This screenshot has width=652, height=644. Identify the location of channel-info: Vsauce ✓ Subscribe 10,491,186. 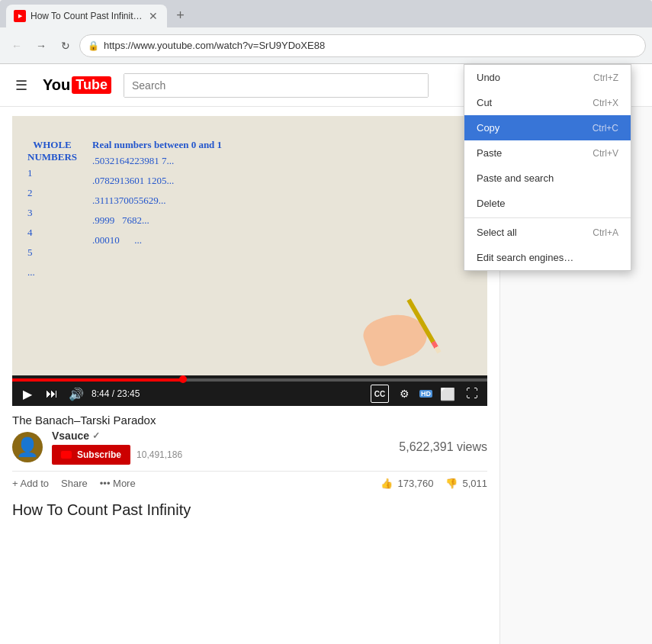
(117, 447).